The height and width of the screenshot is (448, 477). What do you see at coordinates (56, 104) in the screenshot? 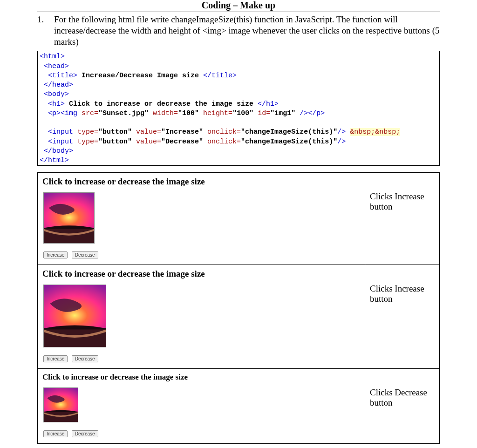
I see `code-line: <h1>` at bounding box center [56, 104].